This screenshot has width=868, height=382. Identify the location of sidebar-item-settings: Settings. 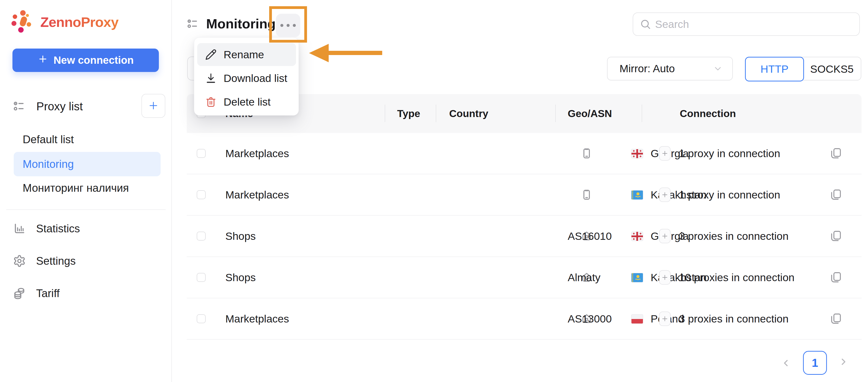
(86, 261).